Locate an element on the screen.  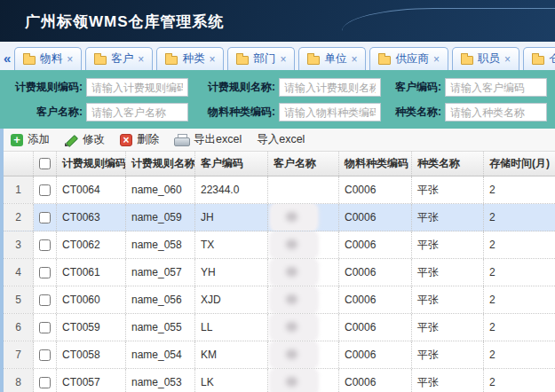
grid-toolbar: 添加 修改 删除 导出excel is located at coordinates (279, 140).